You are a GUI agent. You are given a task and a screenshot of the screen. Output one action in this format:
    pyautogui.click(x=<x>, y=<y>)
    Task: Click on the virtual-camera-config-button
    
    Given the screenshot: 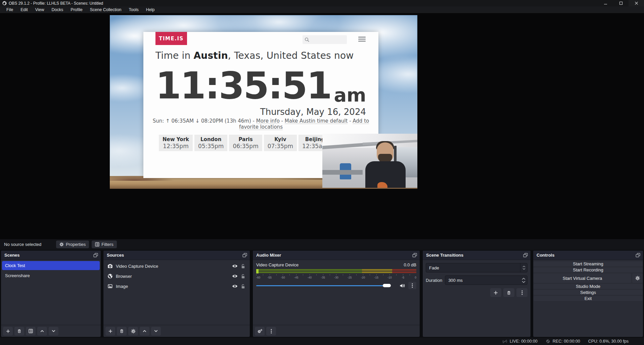 What is the action you would take?
    pyautogui.click(x=637, y=278)
    